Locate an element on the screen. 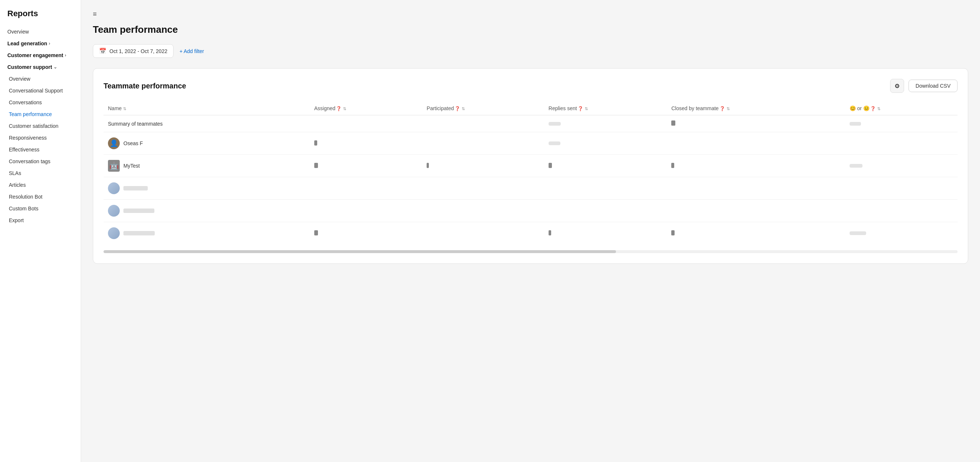 Image resolution: width=980 pixels, height=462 pixels. sidebar-label: Resolution Bot is located at coordinates (25, 197).